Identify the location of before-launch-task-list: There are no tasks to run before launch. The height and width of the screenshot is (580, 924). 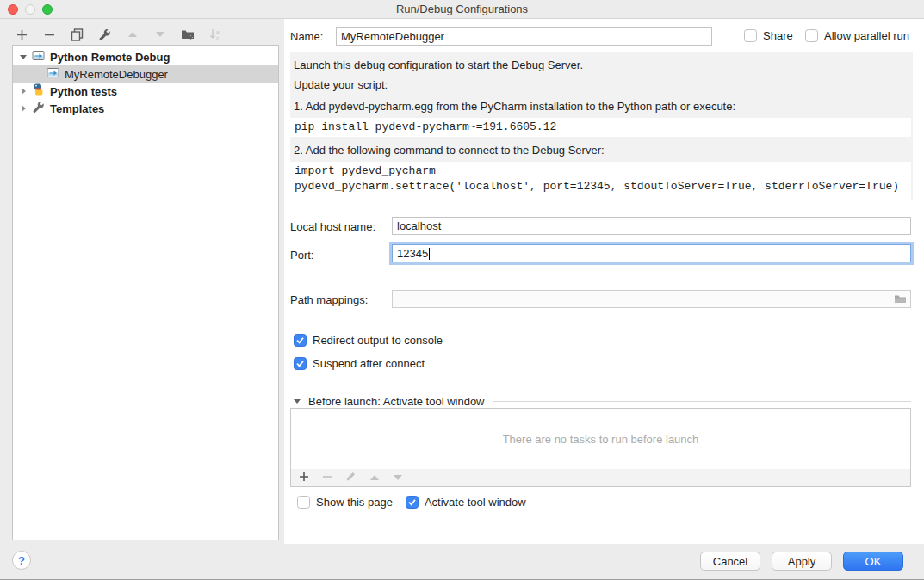
(601, 439).